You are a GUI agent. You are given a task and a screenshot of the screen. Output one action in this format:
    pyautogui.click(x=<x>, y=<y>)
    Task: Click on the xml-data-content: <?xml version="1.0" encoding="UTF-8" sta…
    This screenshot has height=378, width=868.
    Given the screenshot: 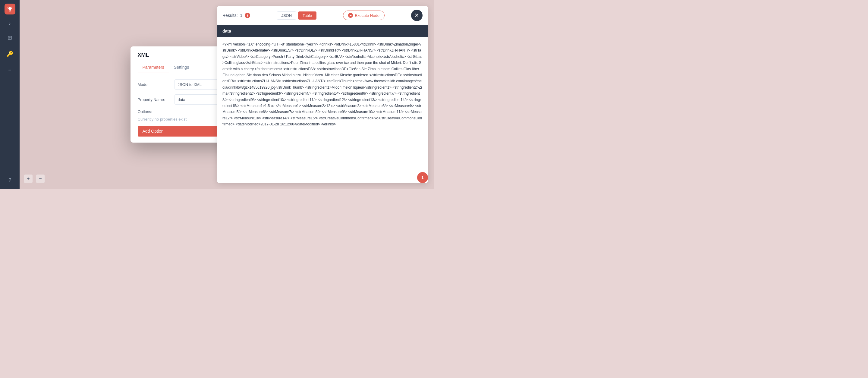 What is the action you would take?
    pyautogui.click(x=322, y=110)
    